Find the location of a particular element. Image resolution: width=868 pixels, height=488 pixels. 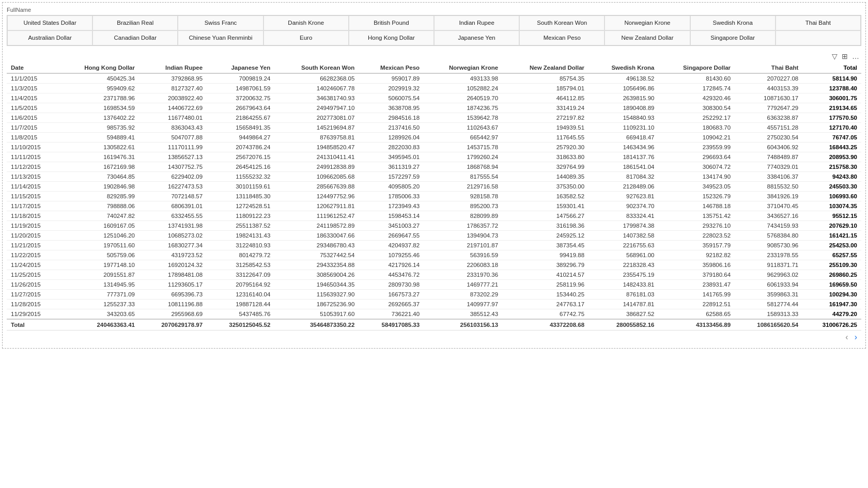

table-row: 11/17/2015798888.066806391.0112724528.51… is located at coordinates (434, 206).